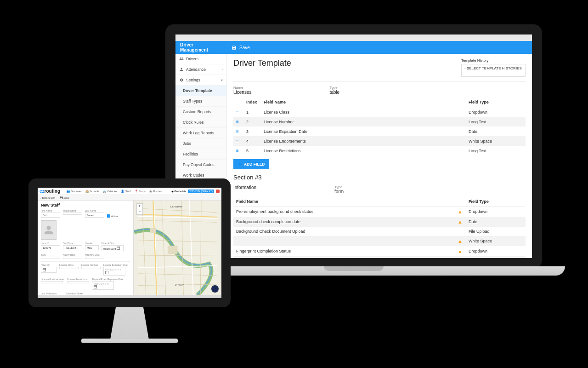  What do you see at coordinates (140, 212) in the screenshot?
I see `zoom-out-button: −` at bounding box center [140, 212].